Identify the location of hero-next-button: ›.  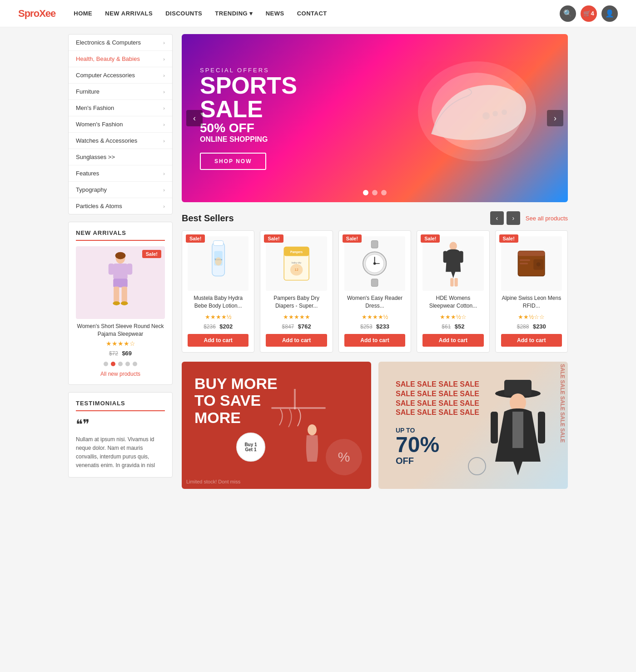
(555, 118).